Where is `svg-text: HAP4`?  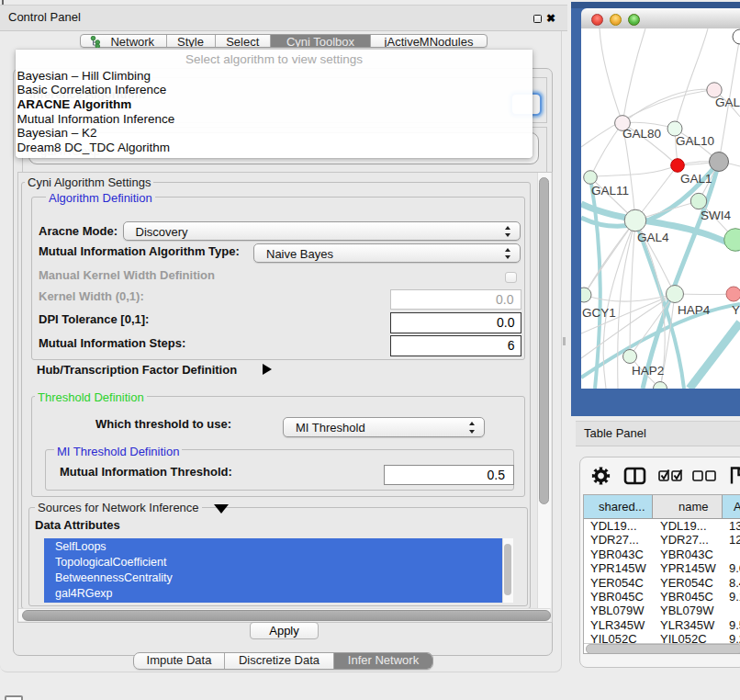 svg-text: HAP4 is located at coordinates (694, 310).